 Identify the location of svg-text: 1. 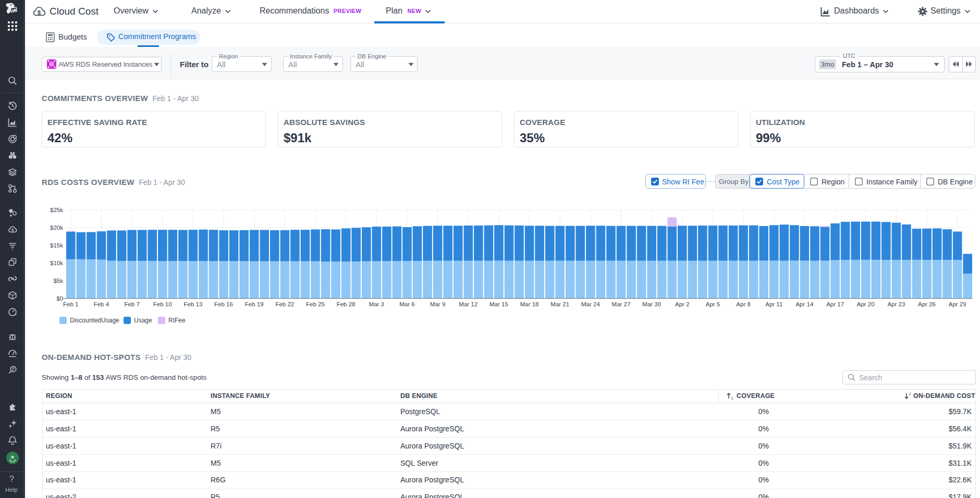
(732, 398).